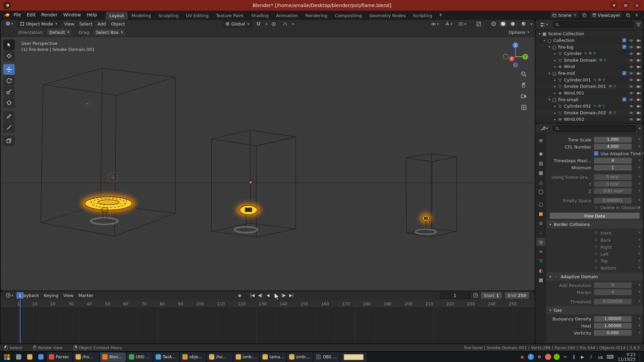 The width and height of the screenshot is (644, 362). I want to click on outliner-item-label: Wind, so click(569, 66).